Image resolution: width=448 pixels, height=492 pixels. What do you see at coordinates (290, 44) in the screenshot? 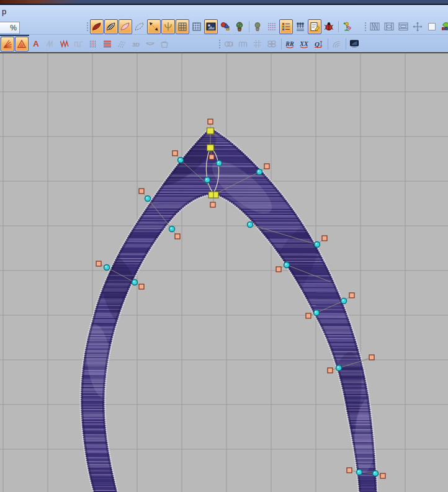
I see `flexi-split-a-button: RR` at bounding box center [290, 44].